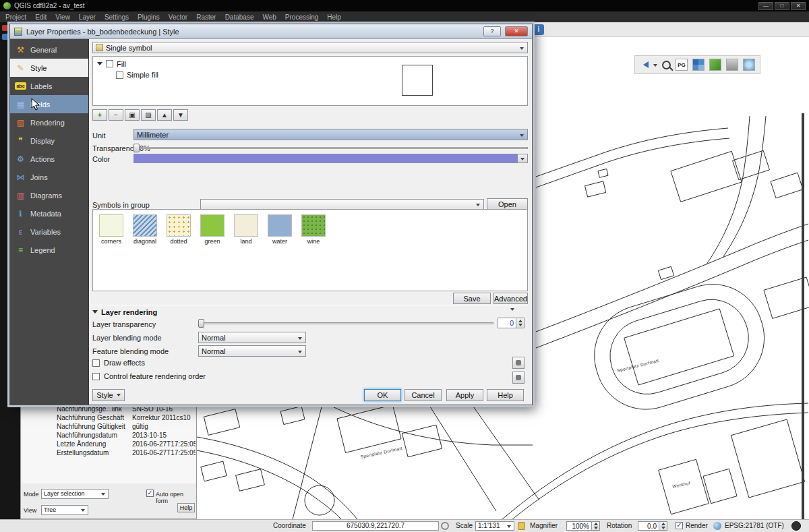  I want to click on dialog-help-icon: ?, so click(492, 31).